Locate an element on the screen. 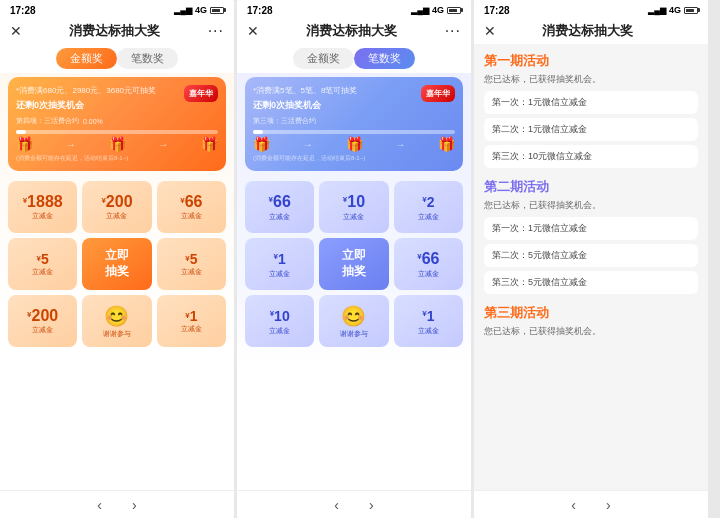 The width and height of the screenshot is (720, 518). prize-label-1: 立减金 is located at coordinates (42, 216).